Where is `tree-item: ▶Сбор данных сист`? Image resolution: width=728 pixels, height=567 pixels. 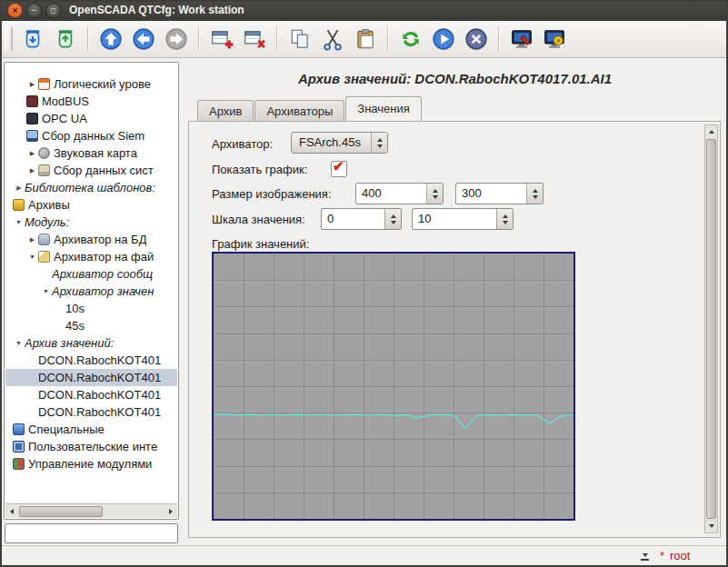
tree-item: ▶Сбор данных сист is located at coordinates (91, 171).